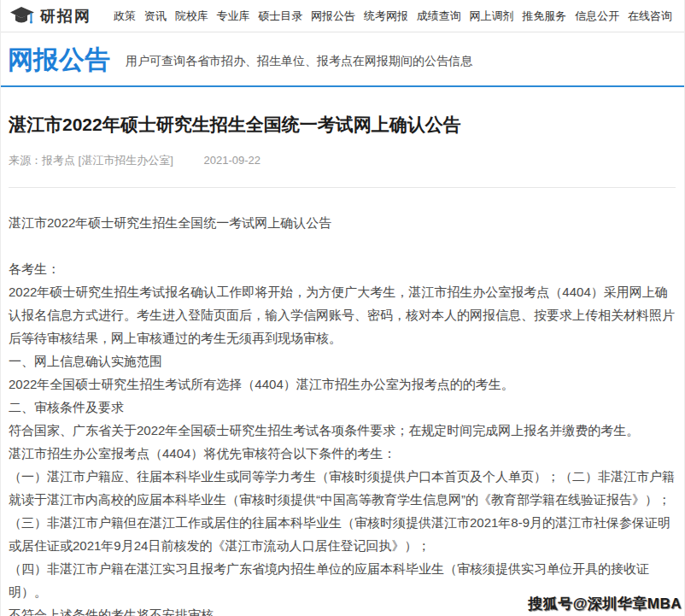 The image size is (685, 616). I want to click on nav-item: 硕士目录, so click(280, 16).